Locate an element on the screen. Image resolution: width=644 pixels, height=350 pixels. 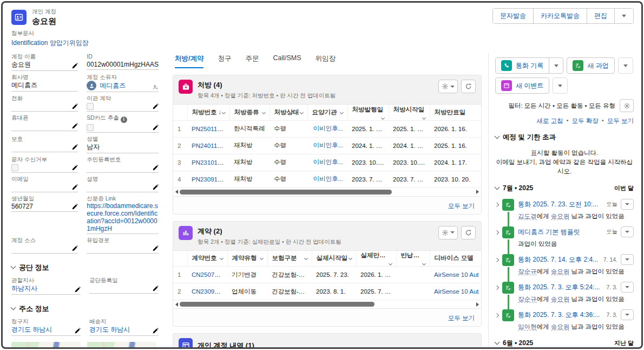
contract-link: CN250760218 is located at coordinates (209, 275).